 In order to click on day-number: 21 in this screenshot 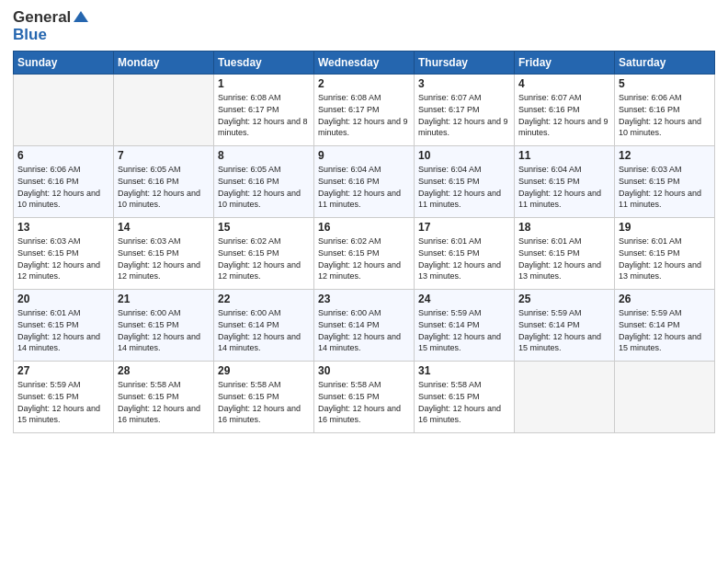, I will do `click(164, 299)`.